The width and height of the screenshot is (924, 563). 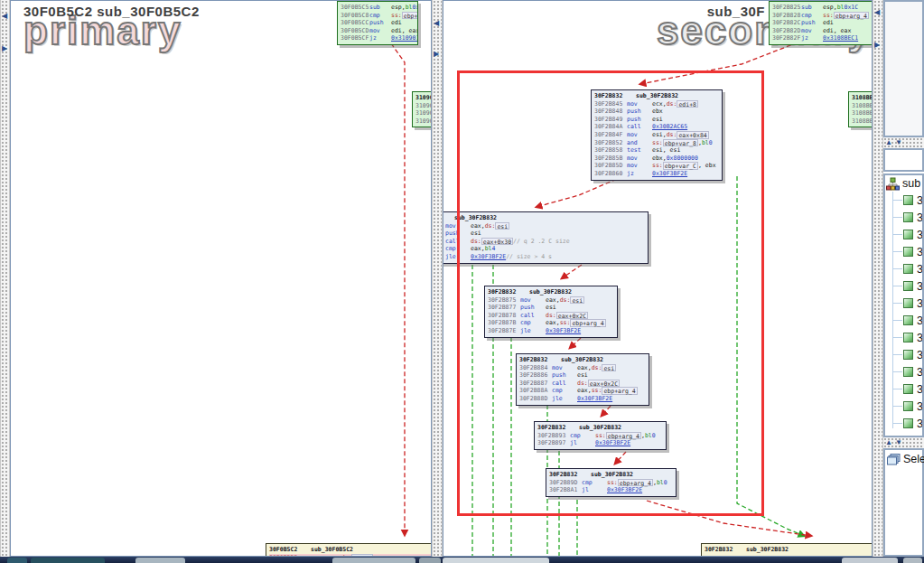 I want to click on function-tree-panel: sub 333333333333333, so click(x=903, y=305).